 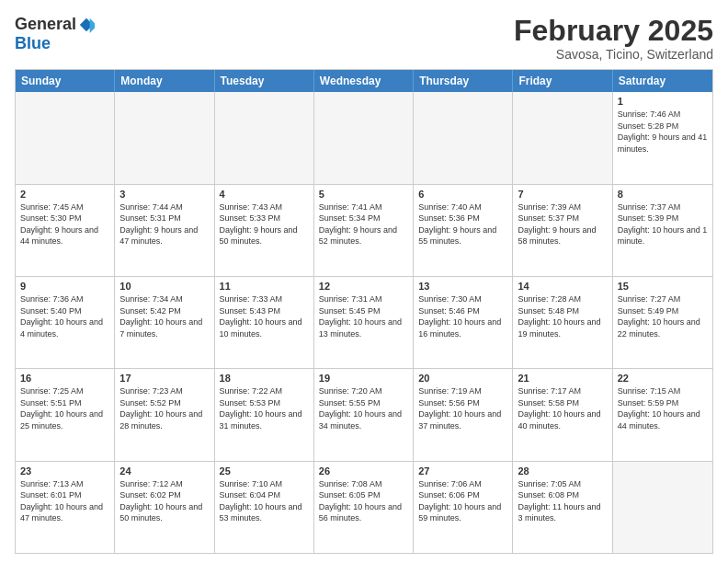 I want to click on logo-icon, so click(x=86, y=25).